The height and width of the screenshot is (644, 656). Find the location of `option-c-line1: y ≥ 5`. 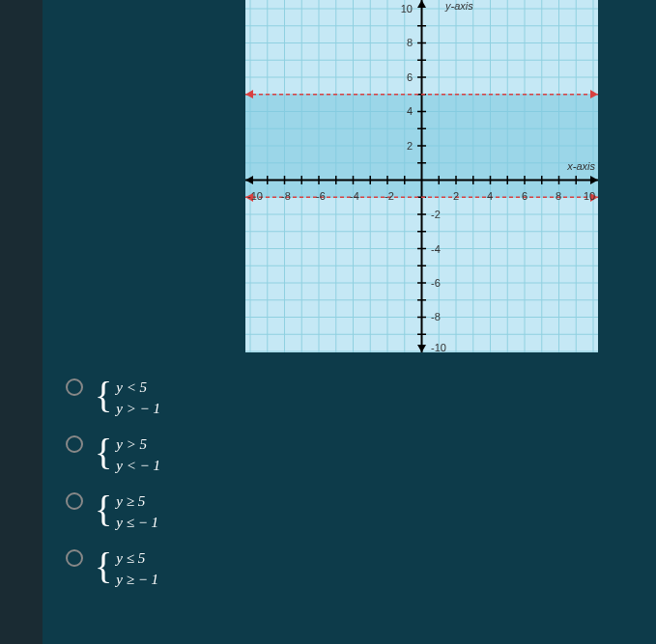

option-c-line1: y ≥ 5 is located at coordinates (137, 501).